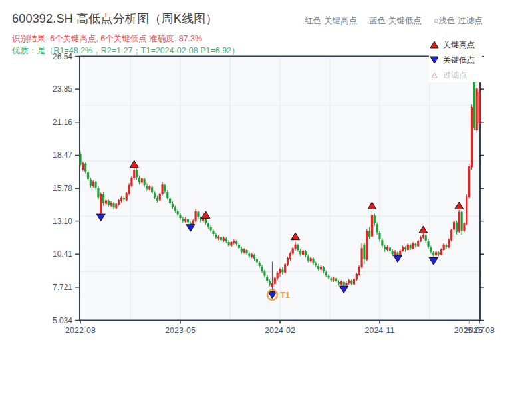 This screenshot has height=399, width=532. I want to click on t1-label: T1, so click(285, 295).